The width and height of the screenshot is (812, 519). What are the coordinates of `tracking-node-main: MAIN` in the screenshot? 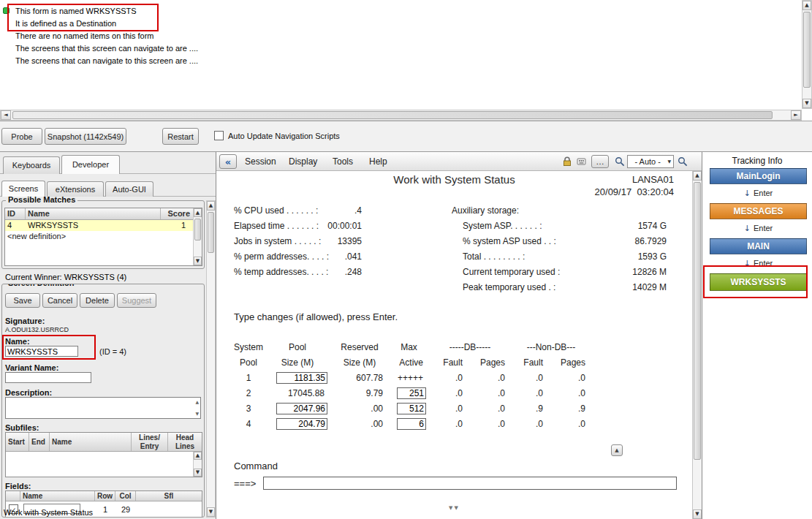 It's located at (759, 246).